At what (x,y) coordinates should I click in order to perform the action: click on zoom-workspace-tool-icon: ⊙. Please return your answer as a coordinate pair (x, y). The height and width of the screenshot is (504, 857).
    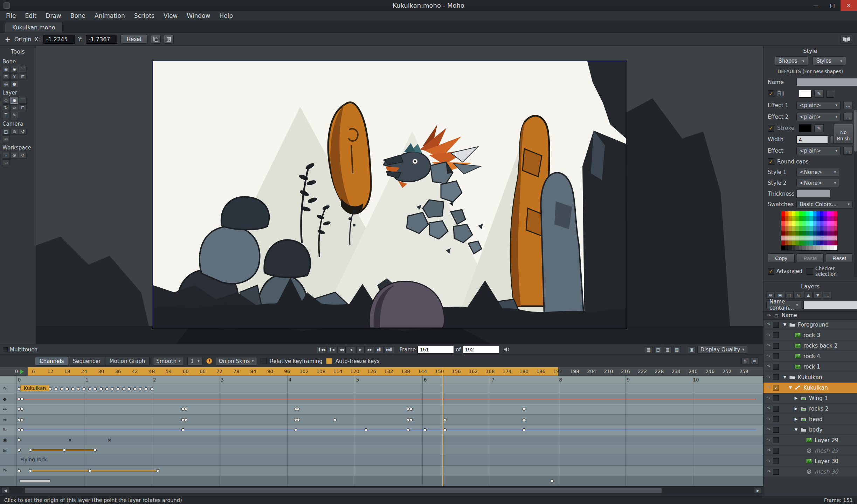
    Looking at the image, I should click on (14, 155).